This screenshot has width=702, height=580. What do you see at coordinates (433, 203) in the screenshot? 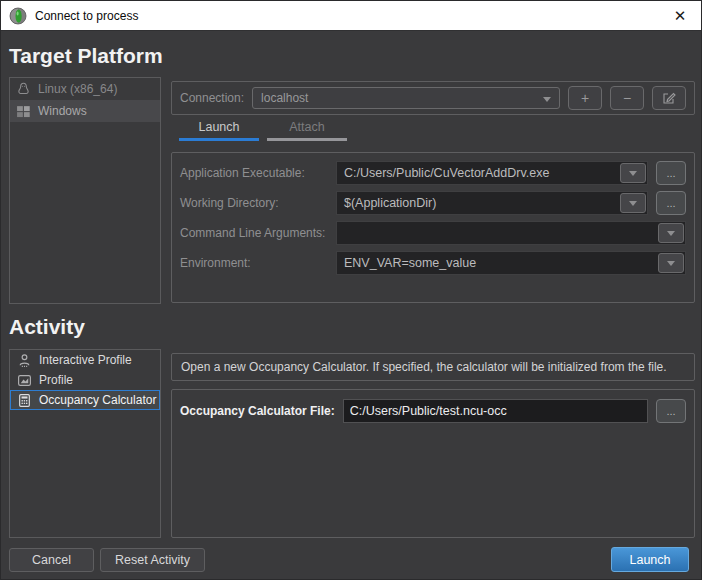
I see `working-directory-row: Working Directory: $(ApplicationDir) ...` at bounding box center [433, 203].